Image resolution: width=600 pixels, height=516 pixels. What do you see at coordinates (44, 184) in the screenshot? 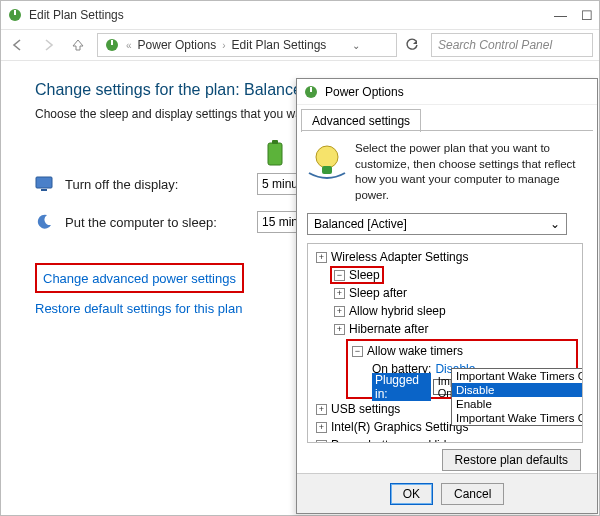
I see `display-icon` at bounding box center [44, 184].